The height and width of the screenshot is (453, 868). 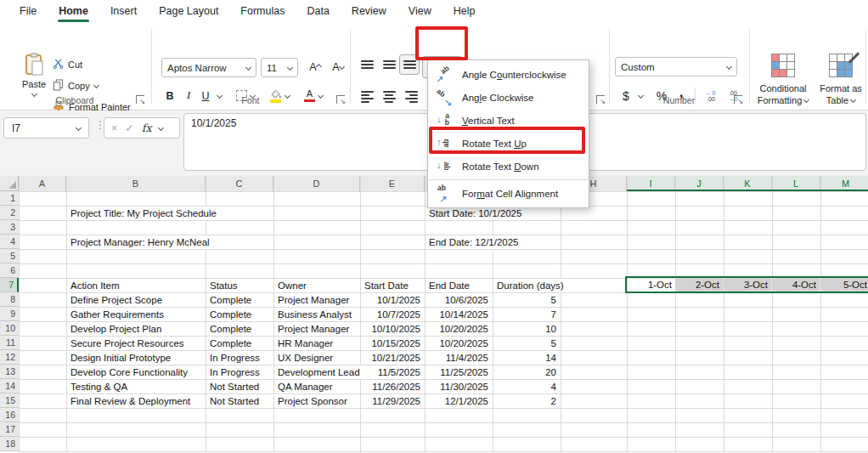 I want to click on tab-insert: Insert, so click(x=124, y=12).